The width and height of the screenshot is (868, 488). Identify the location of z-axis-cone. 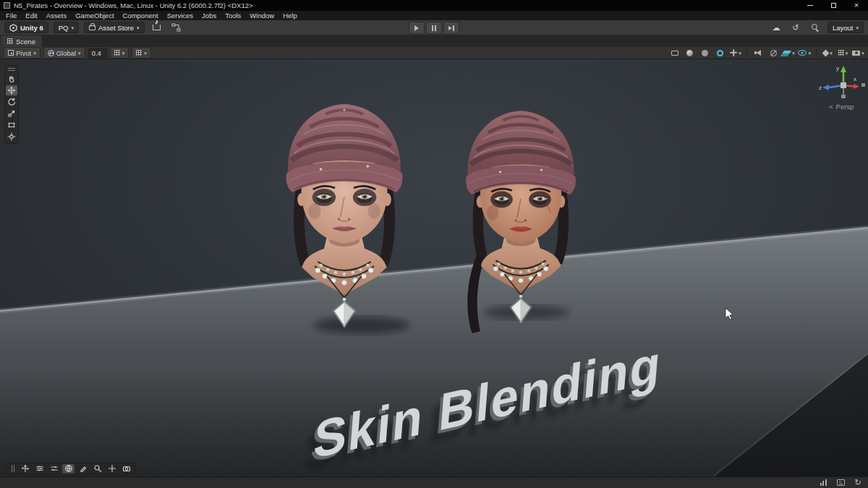
(826, 87).